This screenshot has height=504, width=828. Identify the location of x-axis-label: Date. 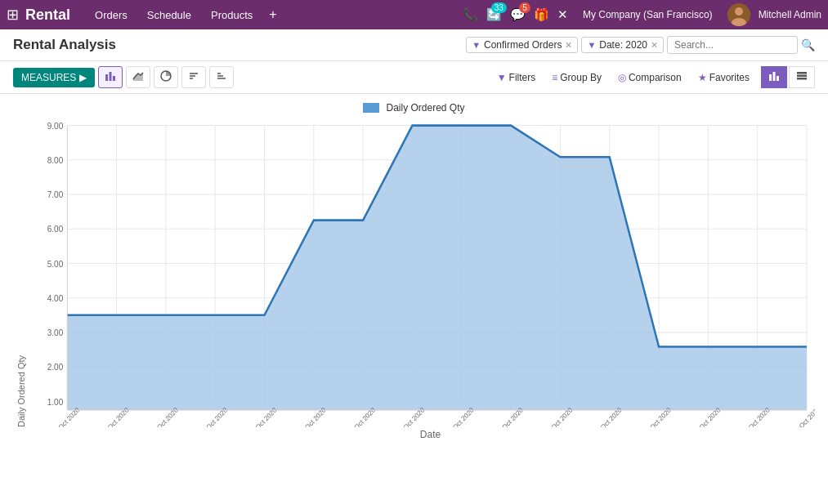
(414, 435).